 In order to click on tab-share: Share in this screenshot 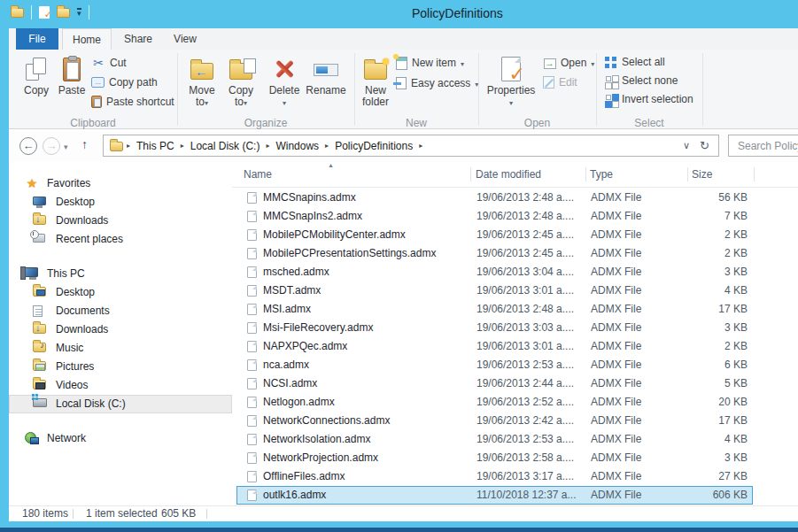, I will do `click(138, 39)`.